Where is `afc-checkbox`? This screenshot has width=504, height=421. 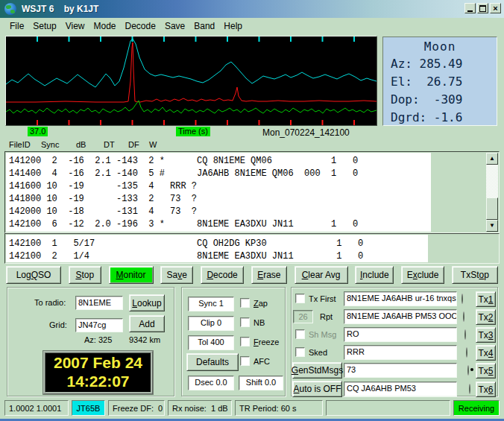 afc-checkbox is located at coordinates (245, 361).